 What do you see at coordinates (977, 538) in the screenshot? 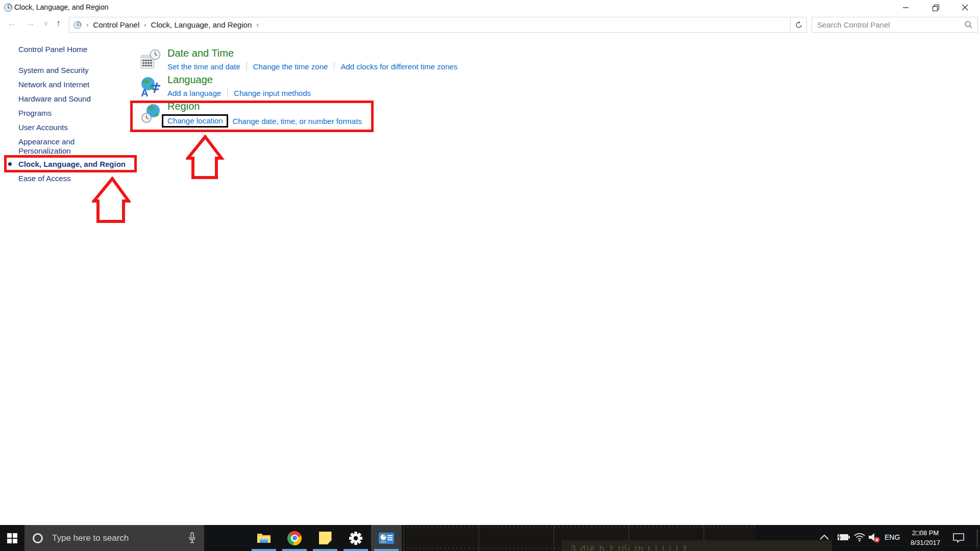
I see `show-desktop-divider` at bounding box center [977, 538].